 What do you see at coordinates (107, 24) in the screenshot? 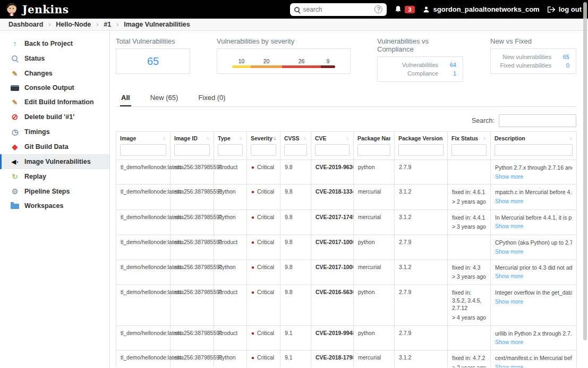
I see `breadcrumb-build: #1` at bounding box center [107, 24].